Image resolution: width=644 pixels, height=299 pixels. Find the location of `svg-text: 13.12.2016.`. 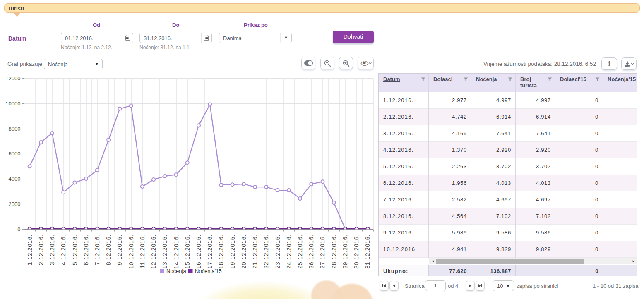

svg-text: 13.12.2016. is located at coordinates (165, 251).